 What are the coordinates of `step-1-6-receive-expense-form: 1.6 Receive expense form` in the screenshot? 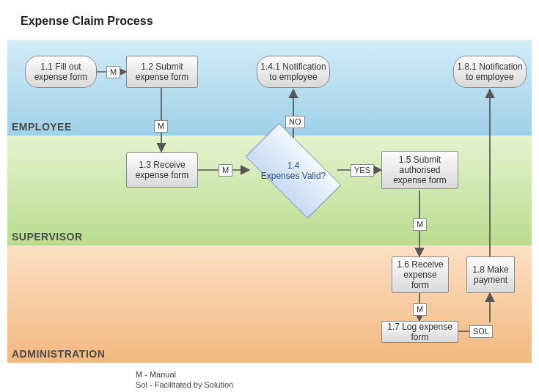 It's located at (420, 275).